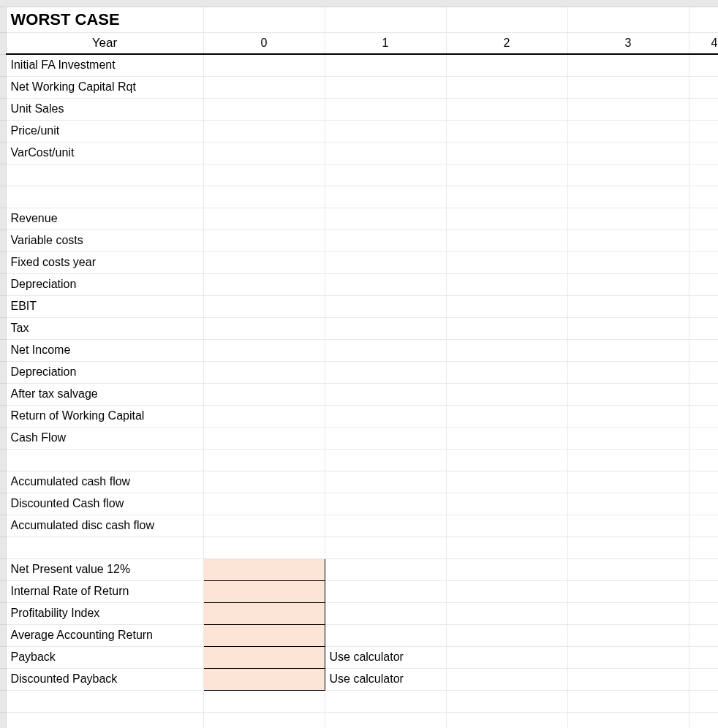 This screenshot has width=718, height=728. Describe the element at coordinates (105, 613) in the screenshot. I see `summary-label: Profitability Index` at that location.